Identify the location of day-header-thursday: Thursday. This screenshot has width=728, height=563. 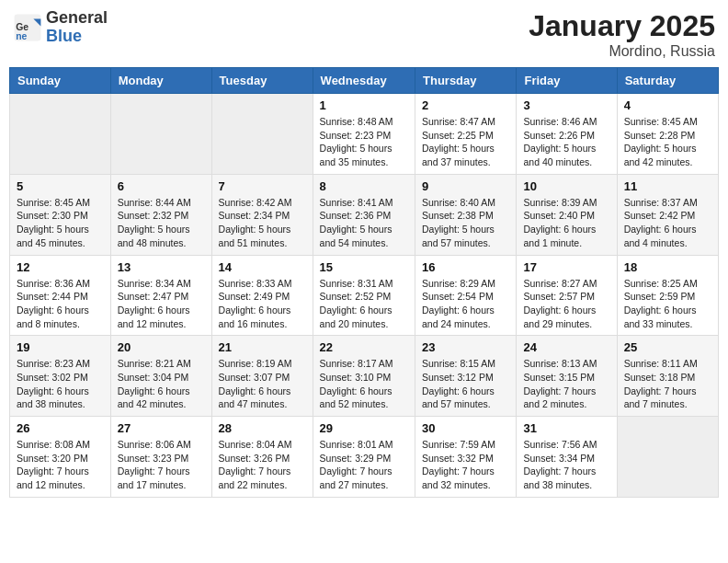
(466, 81).